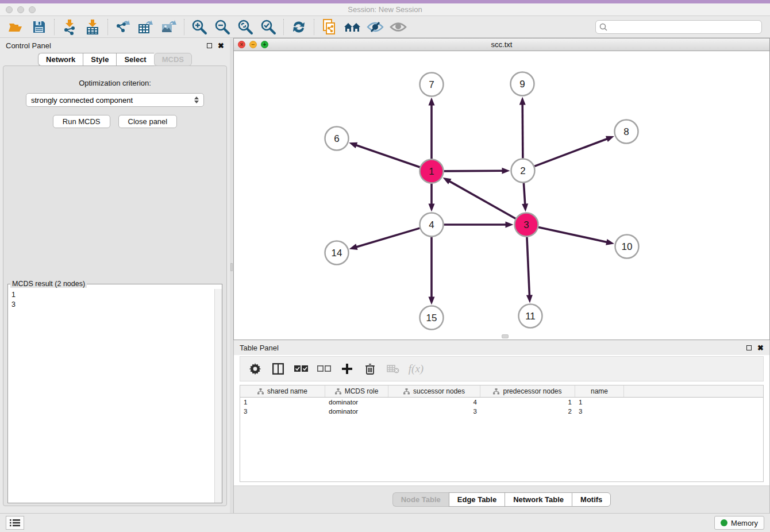  Describe the element at coordinates (523, 171) in the screenshot. I see `node-label-2: 2` at that location.